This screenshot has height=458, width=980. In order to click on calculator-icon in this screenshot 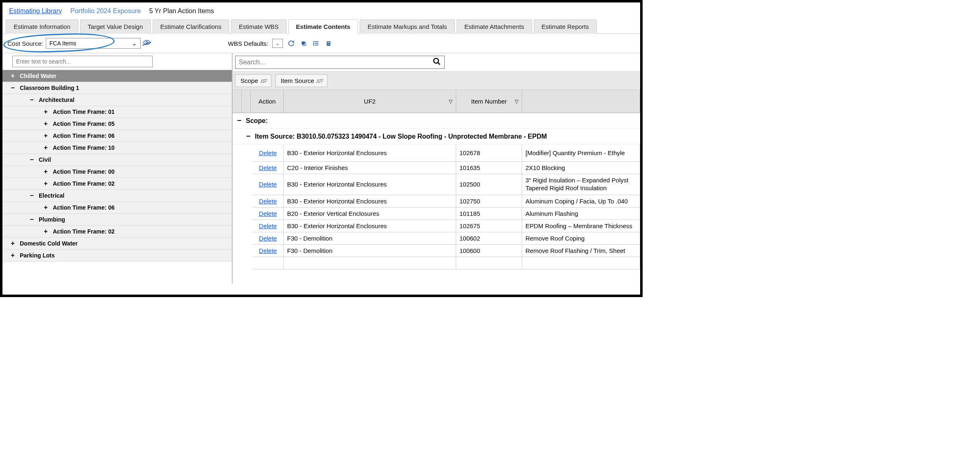, I will do `click(328, 43)`.